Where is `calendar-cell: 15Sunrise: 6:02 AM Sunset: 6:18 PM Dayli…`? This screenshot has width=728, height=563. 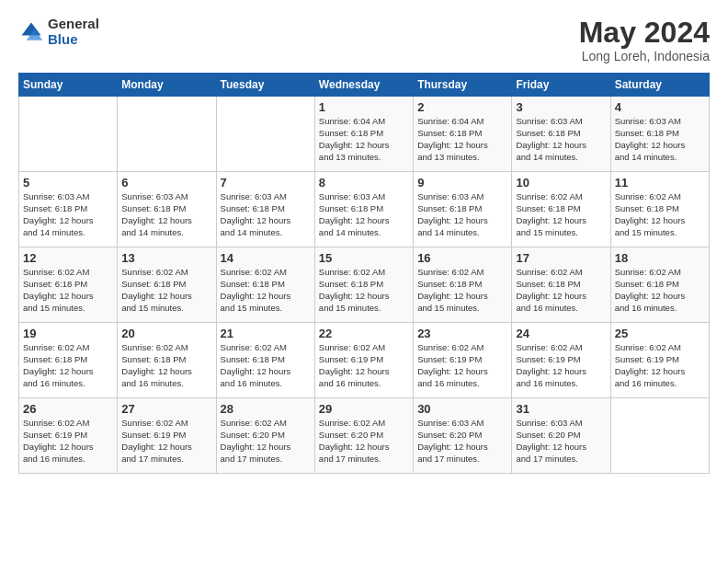 calendar-cell: 15Sunrise: 6:02 AM Sunset: 6:18 PM Dayli… is located at coordinates (364, 285).